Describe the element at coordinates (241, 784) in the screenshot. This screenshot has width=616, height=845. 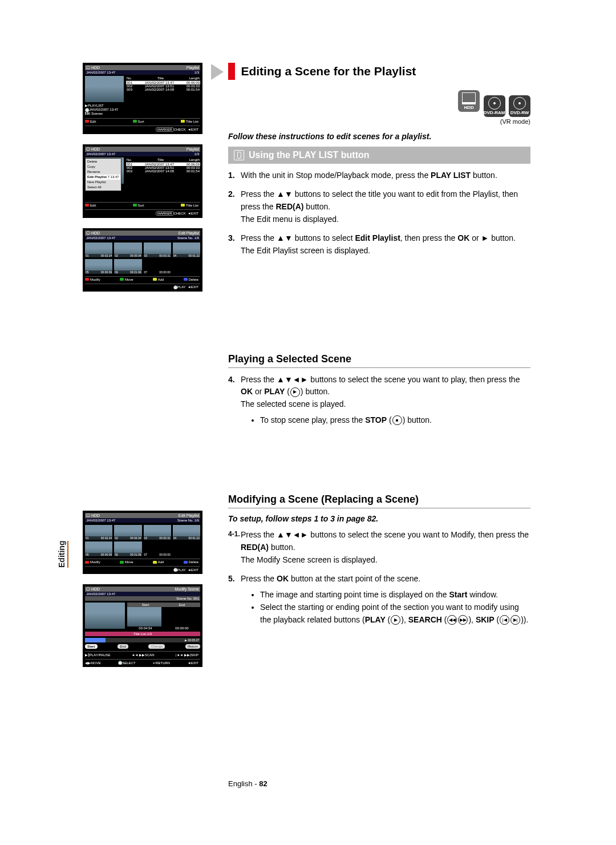
I see `footer-language: English` at that location.